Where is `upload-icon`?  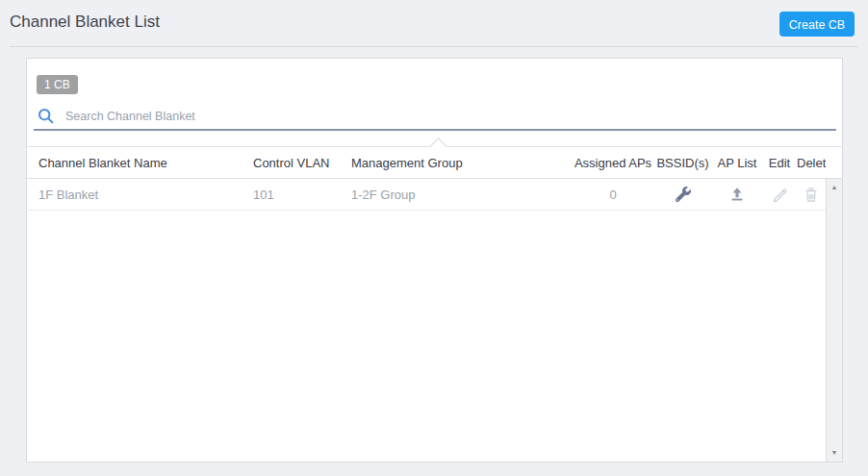 upload-icon is located at coordinates (737, 194).